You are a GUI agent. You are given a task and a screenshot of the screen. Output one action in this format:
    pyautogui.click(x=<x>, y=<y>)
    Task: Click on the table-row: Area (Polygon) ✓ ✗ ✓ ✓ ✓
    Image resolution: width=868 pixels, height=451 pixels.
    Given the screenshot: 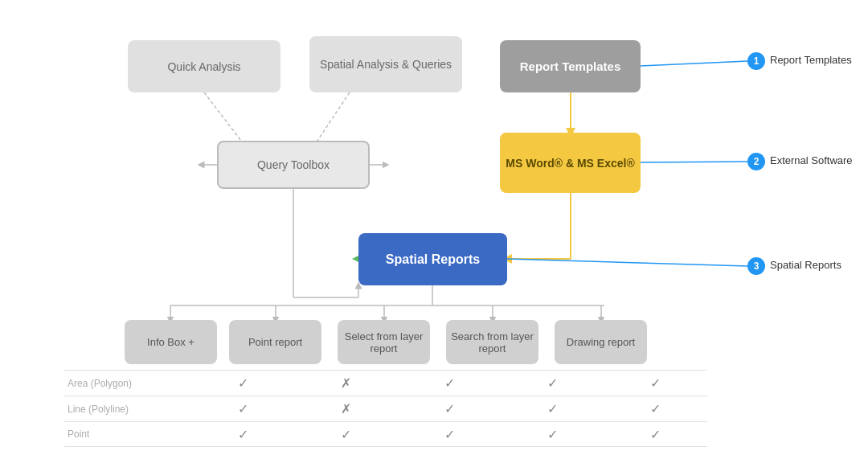 What is the action you would take?
    pyautogui.click(x=386, y=383)
    